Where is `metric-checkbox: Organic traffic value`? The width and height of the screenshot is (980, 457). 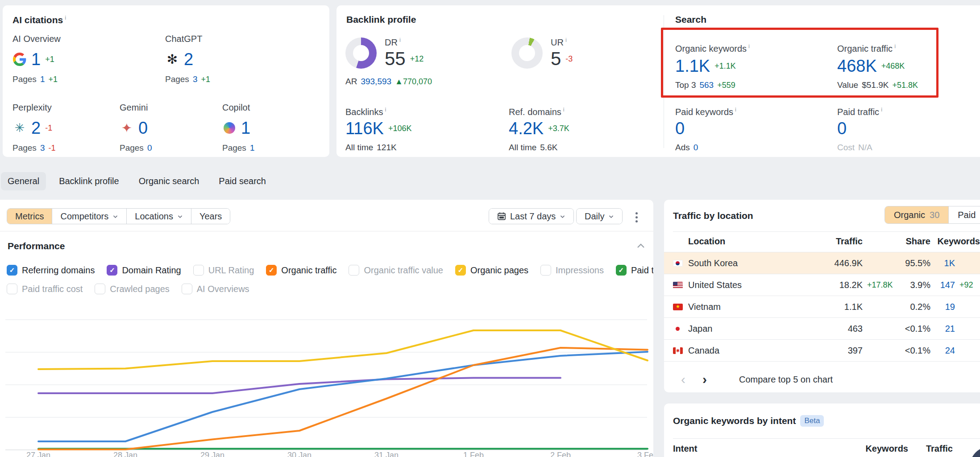
metric-checkbox: Organic traffic value is located at coordinates (396, 270).